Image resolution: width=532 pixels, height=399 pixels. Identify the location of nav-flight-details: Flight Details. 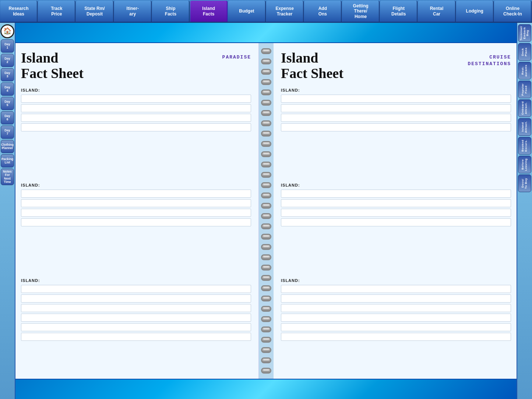
(399, 11).